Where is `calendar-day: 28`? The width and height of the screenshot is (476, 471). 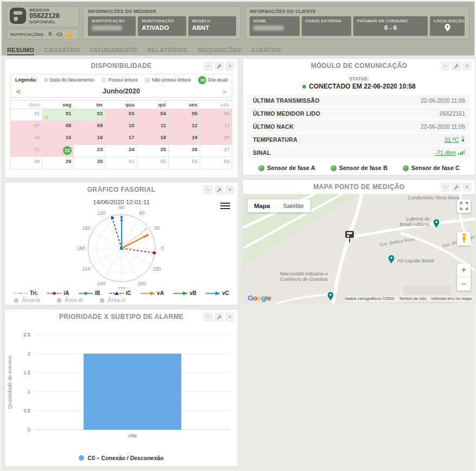
calendar-day: 28 is located at coordinates (27, 163).